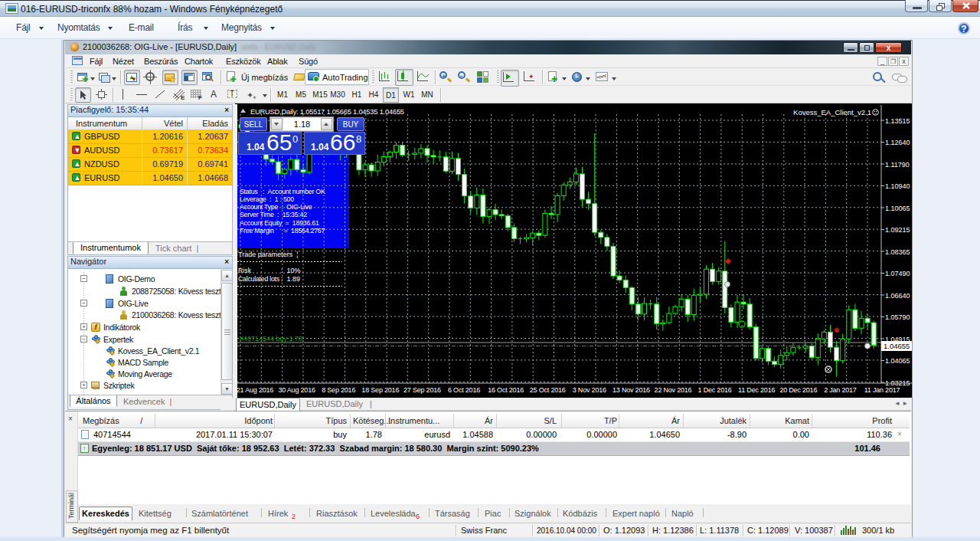 Image resolution: width=980 pixels, height=541 pixels. I want to click on svg-text: 11 Jan 2017, so click(882, 390).